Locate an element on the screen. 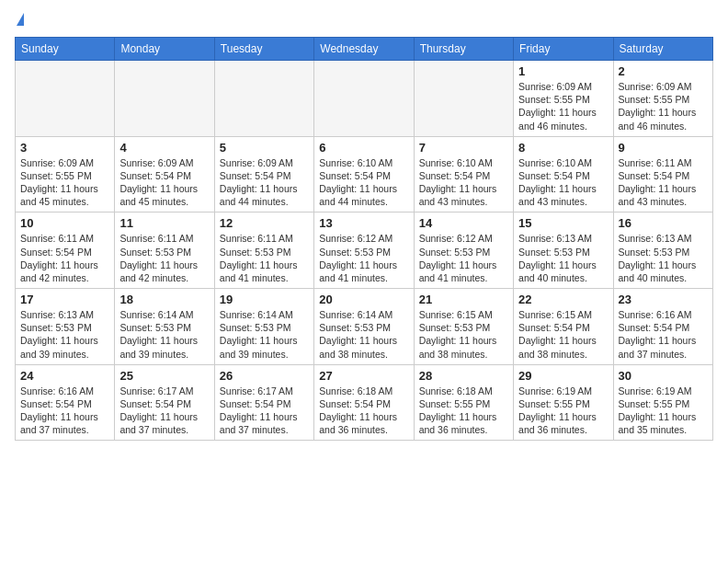 The width and height of the screenshot is (728, 563). calendar-week-row: 3Sunrise: 6:09 AM Sunset: 5:55 PM Daylig… is located at coordinates (364, 175).